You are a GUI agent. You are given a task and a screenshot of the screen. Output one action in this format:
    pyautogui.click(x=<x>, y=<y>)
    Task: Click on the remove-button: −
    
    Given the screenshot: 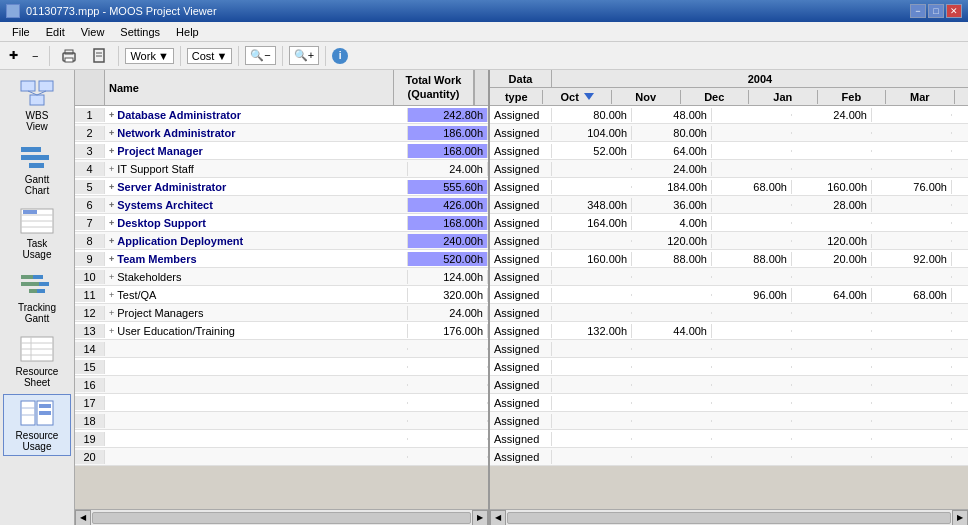 What is the action you would take?
    pyautogui.click(x=35, y=56)
    